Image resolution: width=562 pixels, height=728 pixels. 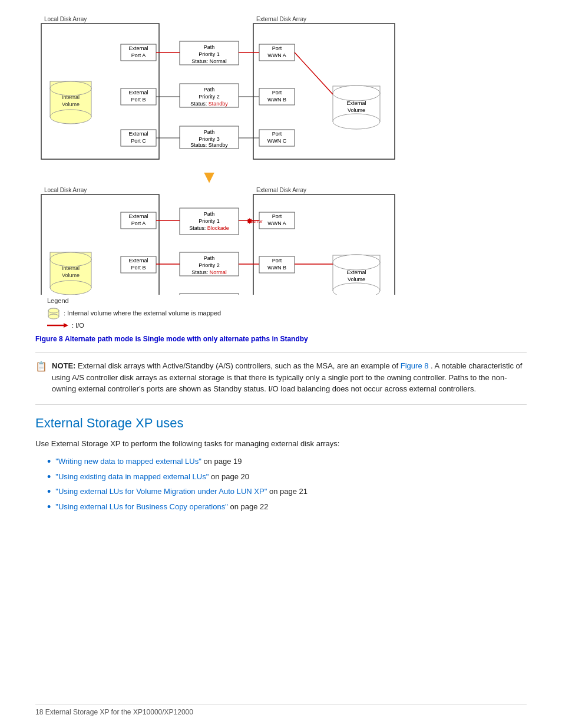 I want to click on section-heading: External Storage XP uses, so click(x=281, y=423).